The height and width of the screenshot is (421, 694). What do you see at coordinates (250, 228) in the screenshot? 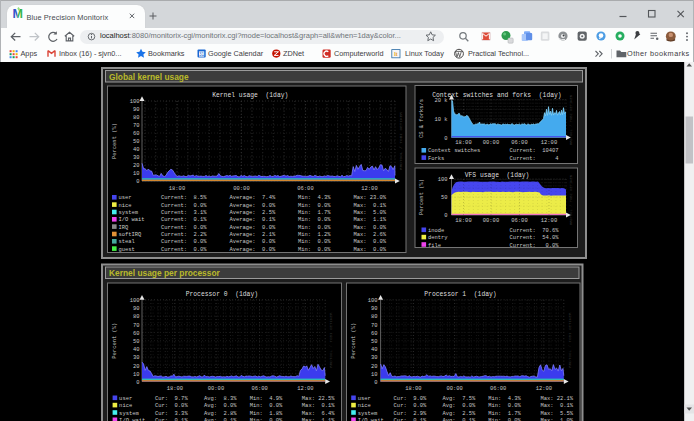
I see `svg-text:IRQ Current: 0.0%: IRQ Current: 0.0% Average: 0.0% Min` at bounding box center [250, 228].